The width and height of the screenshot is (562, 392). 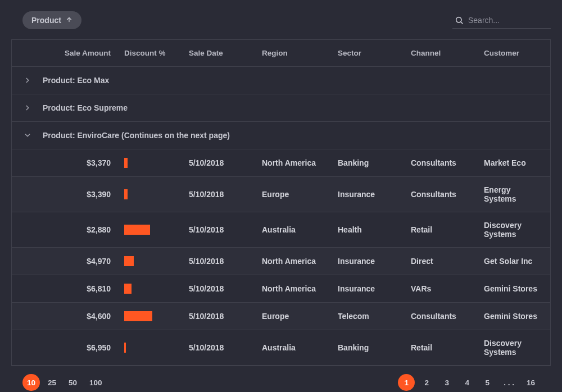 I want to click on table-row: $4,6005/10/2018EuropeTelecomConsultantsG…, so click(x=281, y=317).